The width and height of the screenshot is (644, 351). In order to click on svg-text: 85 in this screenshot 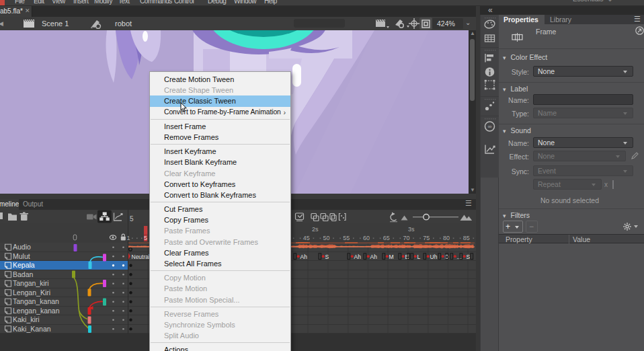, I will do `click(467, 238)`.